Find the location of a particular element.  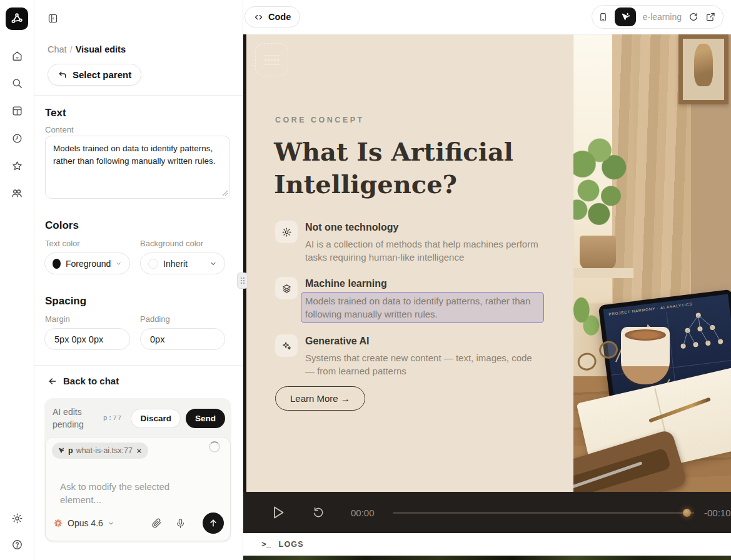

project-name: e-learning is located at coordinates (662, 17).